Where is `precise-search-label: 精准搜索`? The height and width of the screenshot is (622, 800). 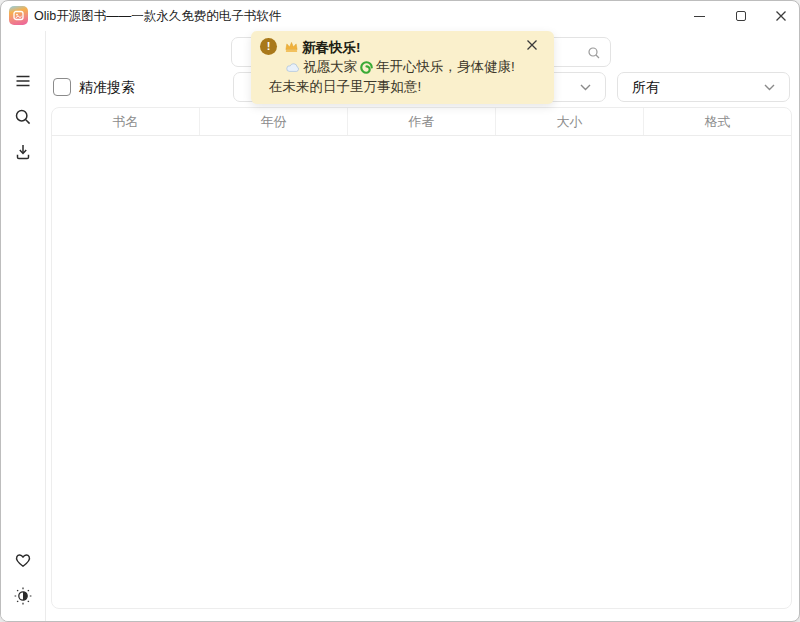
precise-search-label: 精准搜索 is located at coordinates (107, 87).